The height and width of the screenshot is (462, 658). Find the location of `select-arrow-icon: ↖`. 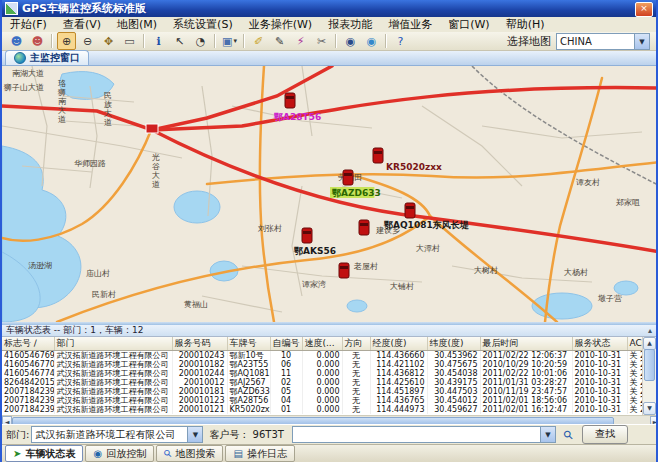

select-arrow-icon: ↖ is located at coordinates (180, 41).